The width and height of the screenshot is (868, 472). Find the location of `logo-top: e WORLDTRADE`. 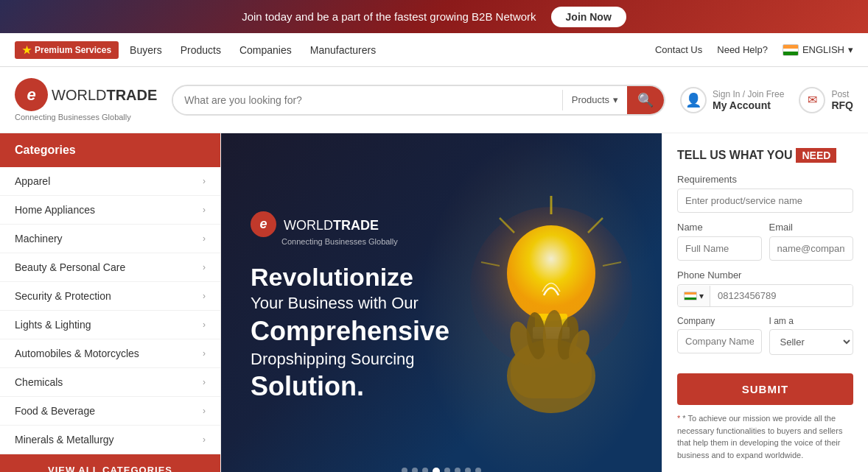

logo-top: e WORLDTRADE is located at coordinates (85, 94).